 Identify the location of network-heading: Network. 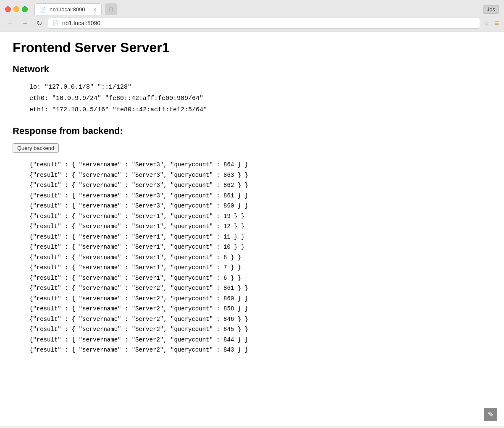
(252, 69).